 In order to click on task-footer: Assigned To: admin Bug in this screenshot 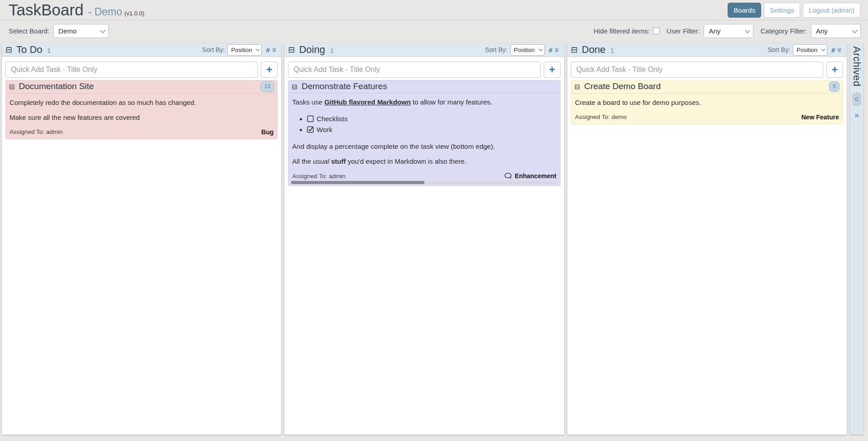, I will do `click(141, 134)`.